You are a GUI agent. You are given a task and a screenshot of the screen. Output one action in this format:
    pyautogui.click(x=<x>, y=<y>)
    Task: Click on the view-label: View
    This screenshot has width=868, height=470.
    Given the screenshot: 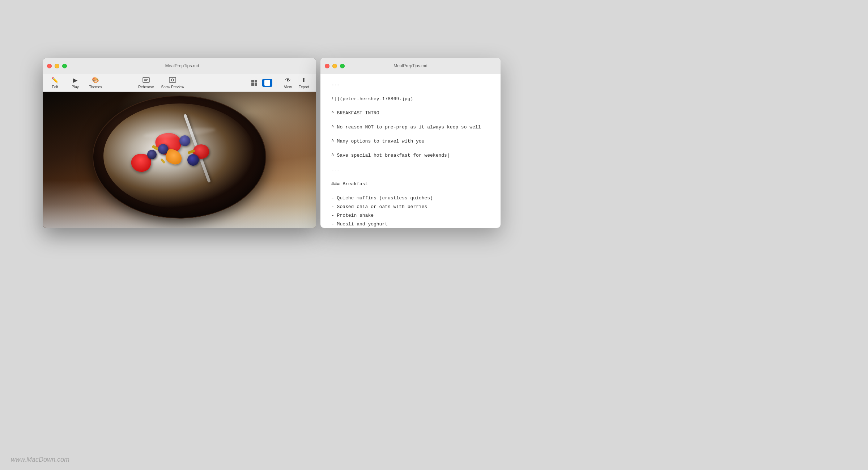 What is the action you would take?
    pyautogui.click(x=288, y=87)
    